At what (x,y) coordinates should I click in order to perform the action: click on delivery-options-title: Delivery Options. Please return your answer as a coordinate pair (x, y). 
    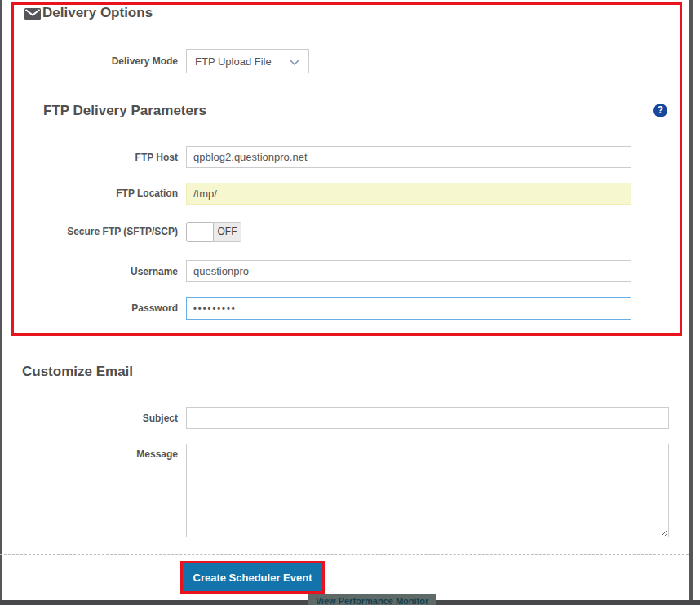
    Looking at the image, I should click on (98, 13).